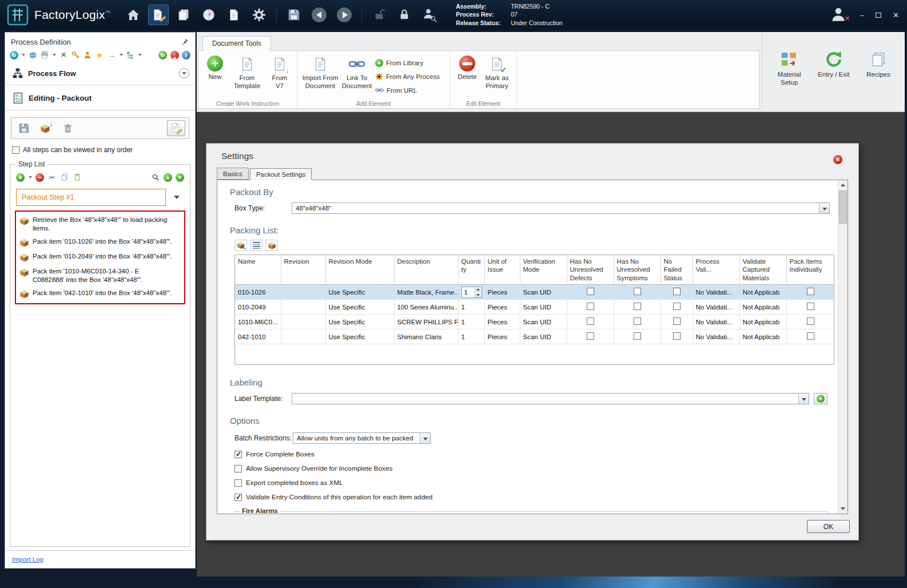  Describe the element at coordinates (133, 15) in the screenshot. I see `home-button` at that location.